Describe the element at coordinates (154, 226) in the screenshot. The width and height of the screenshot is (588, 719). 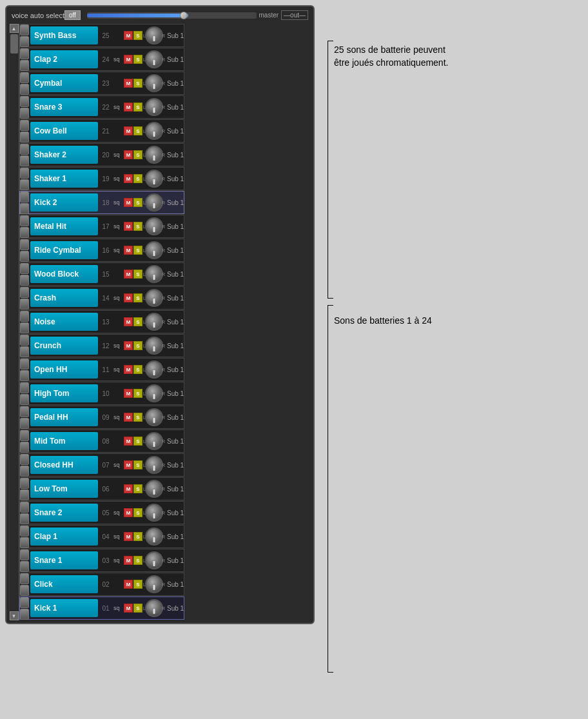
I see `knob-metal-hit` at that location.